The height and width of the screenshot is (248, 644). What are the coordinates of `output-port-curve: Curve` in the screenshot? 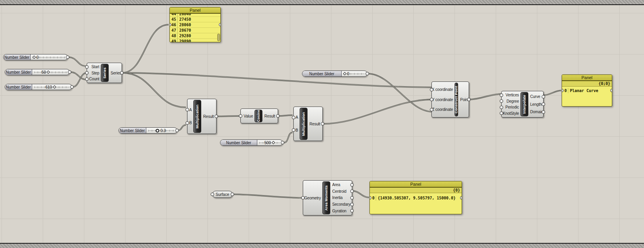 It's located at (536, 97).